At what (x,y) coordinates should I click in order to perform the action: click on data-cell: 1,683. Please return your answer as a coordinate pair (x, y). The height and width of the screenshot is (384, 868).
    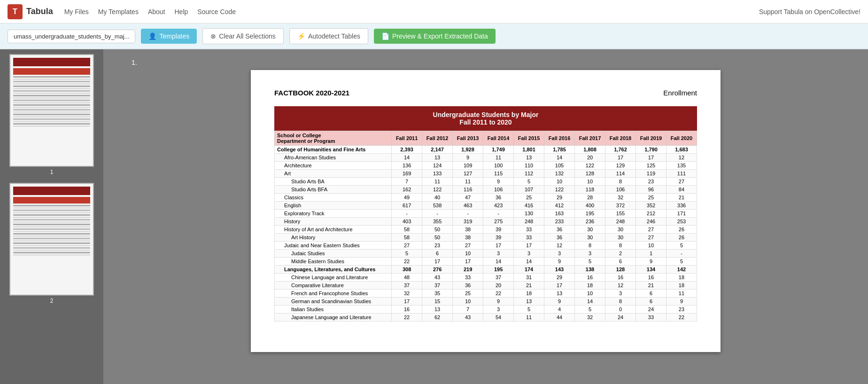
    Looking at the image, I should click on (681, 149).